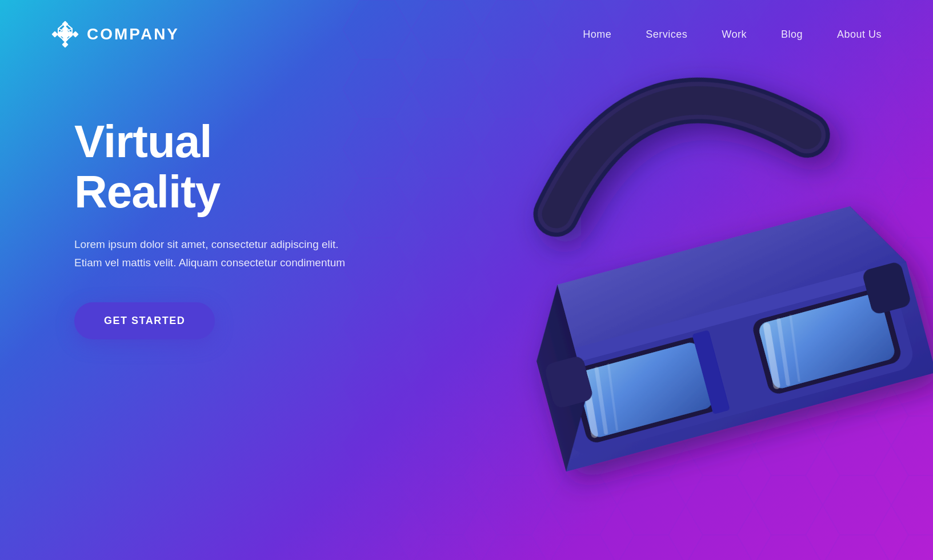  What do you see at coordinates (597, 34) in the screenshot?
I see `nav-link-home: Home` at bounding box center [597, 34].